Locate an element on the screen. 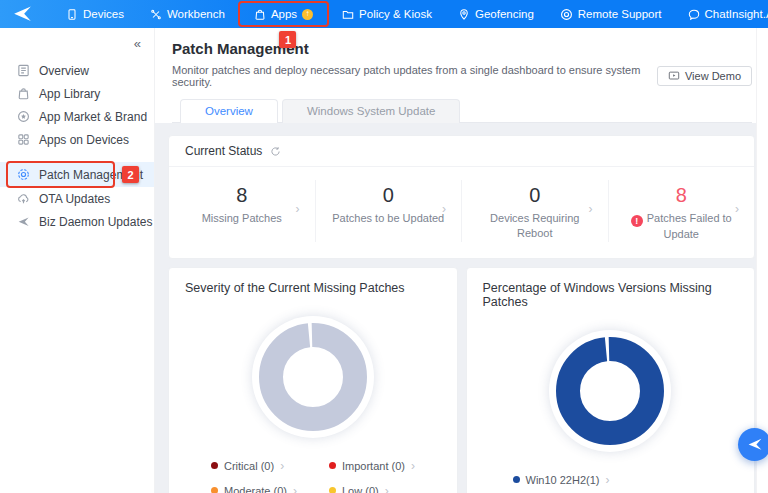 This screenshot has height=493, width=768. apps-bag-icon is located at coordinates (260, 14).